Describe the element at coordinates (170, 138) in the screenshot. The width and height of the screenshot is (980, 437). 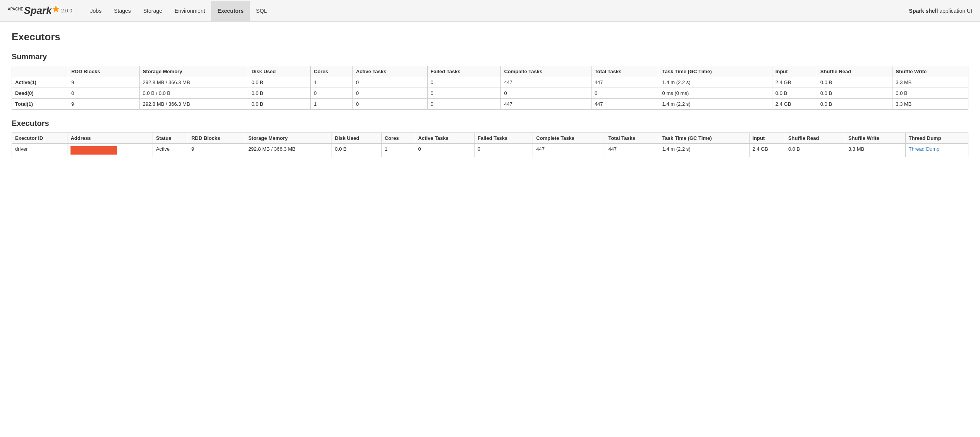
I see `exec-col-status: Status` at that location.